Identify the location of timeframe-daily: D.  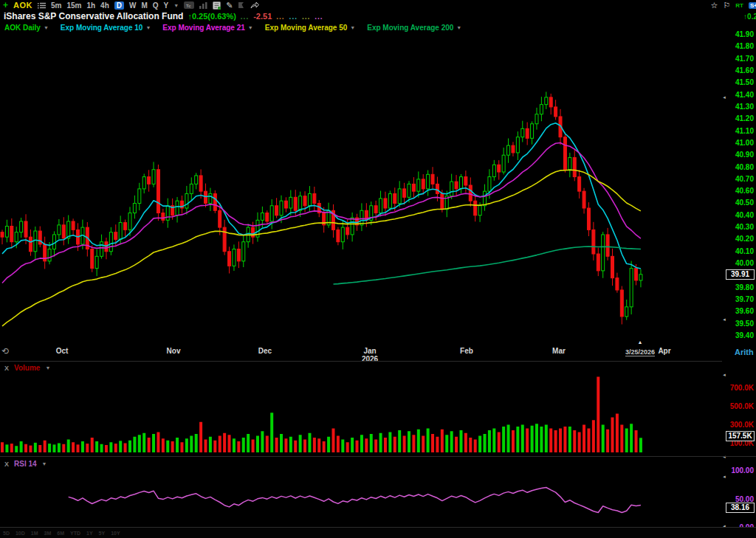
(120, 6).